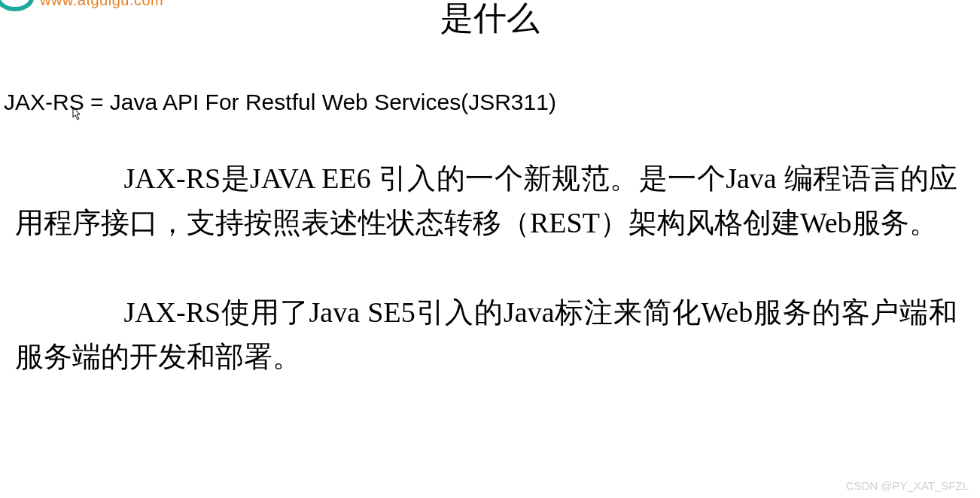 The width and height of the screenshot is (980, 498). I want to click on logo-url: www.atguigu.com, so click(102, 5).